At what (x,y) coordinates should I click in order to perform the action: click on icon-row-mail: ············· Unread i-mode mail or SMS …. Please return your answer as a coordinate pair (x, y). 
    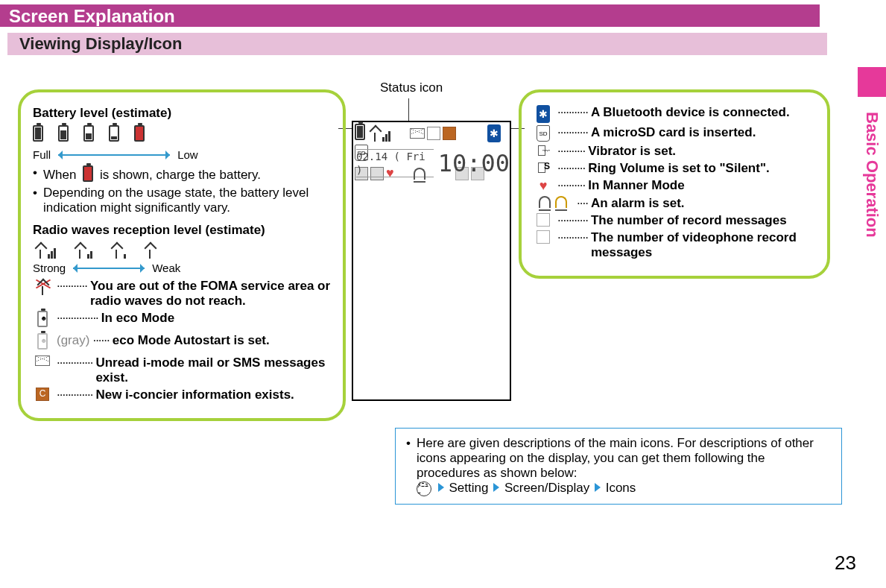
    Looking at the image, I should click on (182, 370).